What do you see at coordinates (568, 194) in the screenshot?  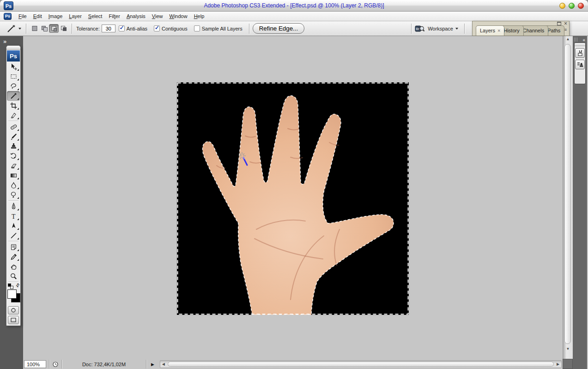 I see `vertical-scroll-thumb` at bounding box center [568, 194].